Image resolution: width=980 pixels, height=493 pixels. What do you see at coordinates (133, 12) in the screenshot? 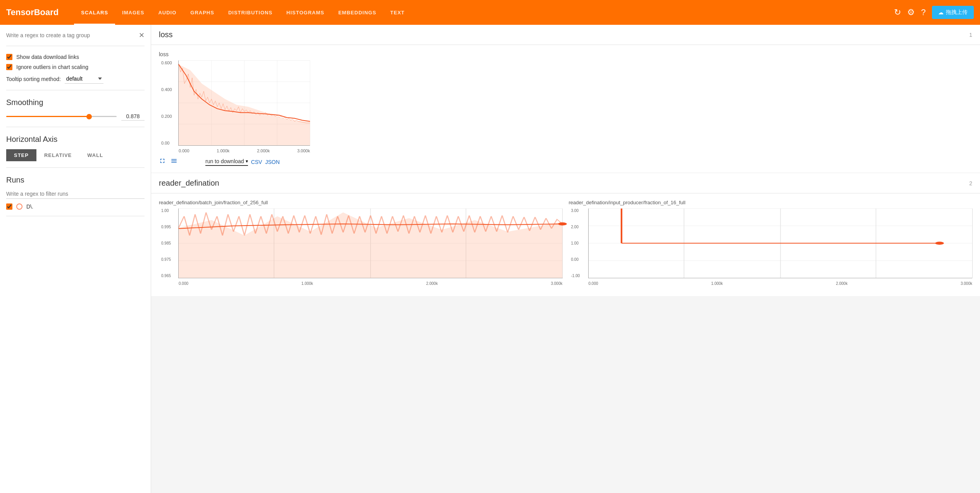
I see `nav-images: IMAGES` at bounding box center [133, 12].